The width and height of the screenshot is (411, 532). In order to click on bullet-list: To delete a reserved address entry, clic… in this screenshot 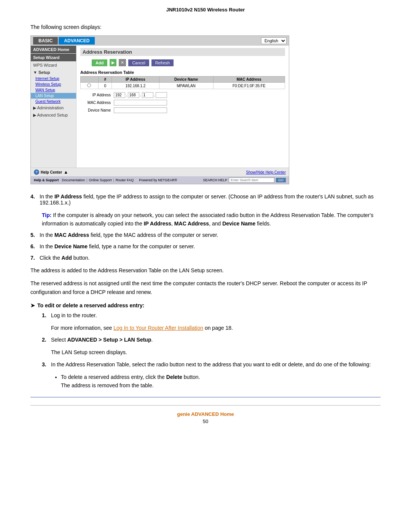, I will do `click(221, 382)`.